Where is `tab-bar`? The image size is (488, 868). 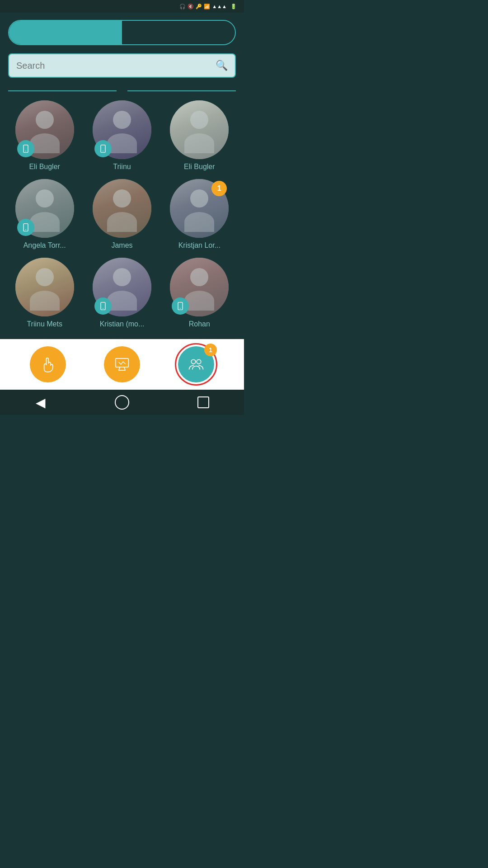 tab-bar is located at coordinates (122, 33).